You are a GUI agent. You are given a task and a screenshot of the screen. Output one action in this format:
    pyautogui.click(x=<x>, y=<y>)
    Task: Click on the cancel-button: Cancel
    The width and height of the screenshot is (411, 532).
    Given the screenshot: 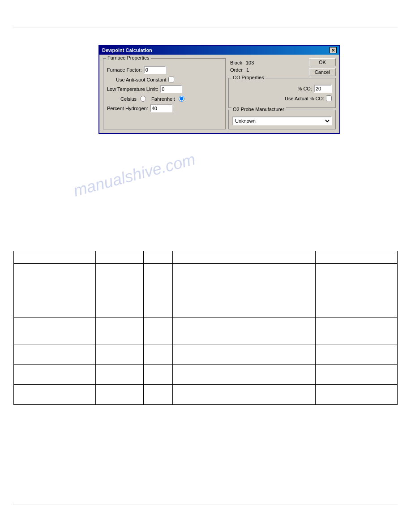 What is the action you would take?
    pyautogui.click(x=322, y=72)
    